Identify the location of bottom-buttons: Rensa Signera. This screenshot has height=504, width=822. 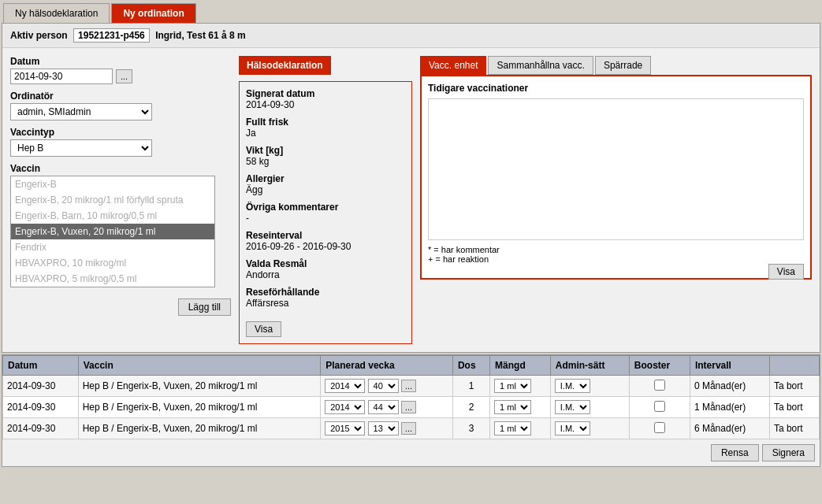
(411, 453).